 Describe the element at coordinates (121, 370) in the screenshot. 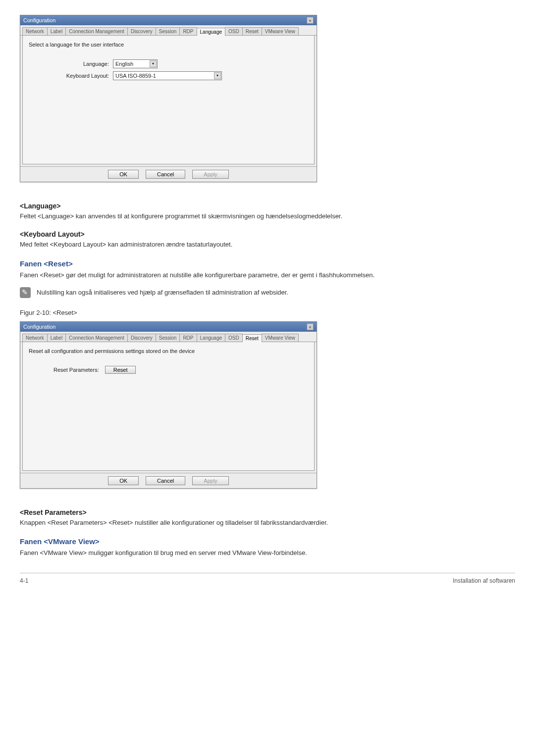

I see `reset-button: Reset` at that location.